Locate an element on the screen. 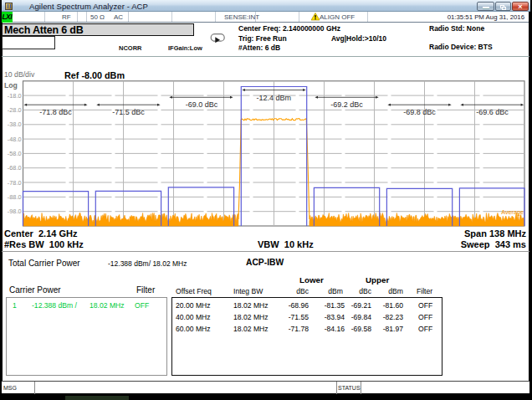 Image resolution: width=532 pixels, height=400 pixels. svg-text: -69.8 dBc is located at coordinates (420, 112).